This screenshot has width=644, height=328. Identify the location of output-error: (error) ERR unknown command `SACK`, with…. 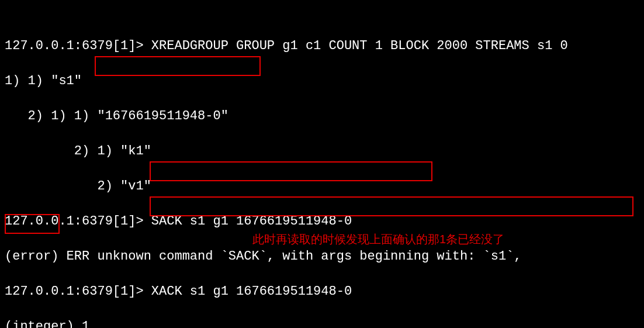
(322, 257).